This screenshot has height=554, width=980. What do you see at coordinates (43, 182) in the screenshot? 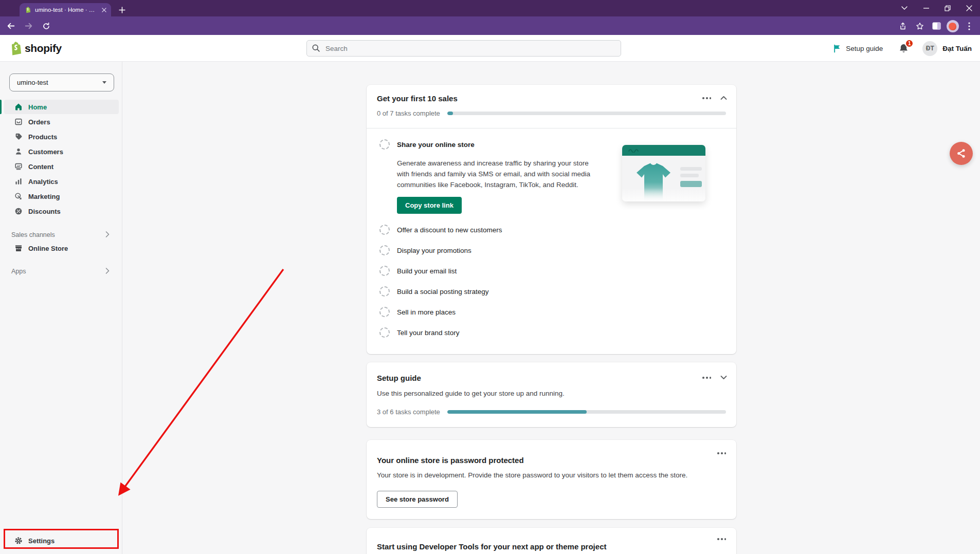
I see `sidebar-item-label: Analytics` at bounding box center [43, 182].